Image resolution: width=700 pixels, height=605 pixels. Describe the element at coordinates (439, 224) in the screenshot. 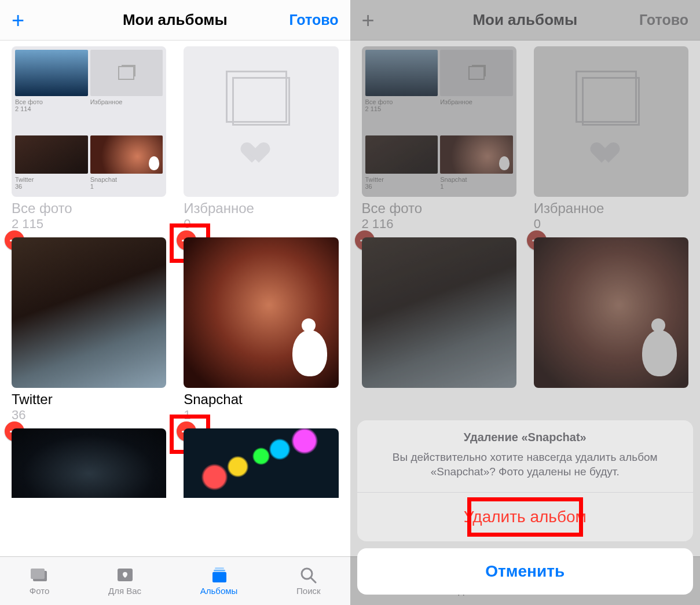

I see `album-count: 2 116` at that location.